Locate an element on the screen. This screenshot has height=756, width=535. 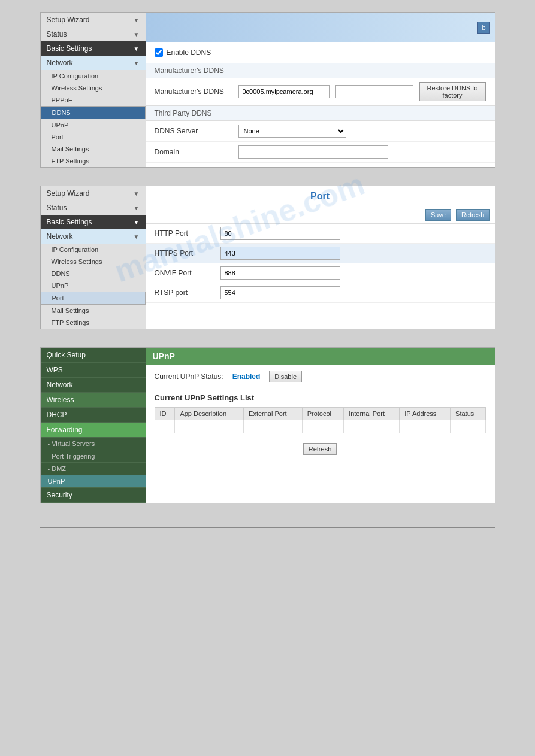
sidebar-upnp: Quick Setup WPS Network Wireless DHCP Fo… is located at coordinates (93, 425).